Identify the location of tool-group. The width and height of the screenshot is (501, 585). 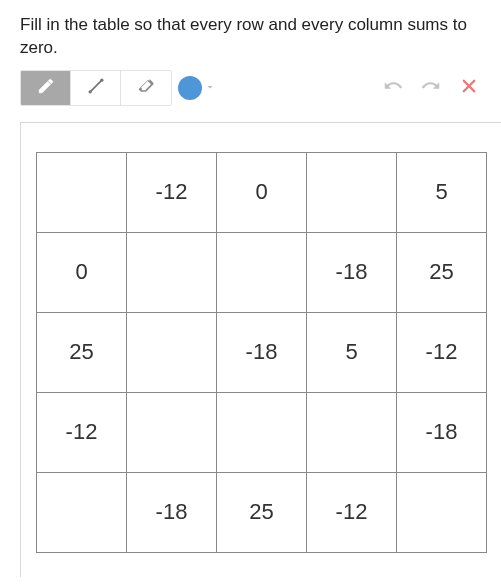
(96, 88).